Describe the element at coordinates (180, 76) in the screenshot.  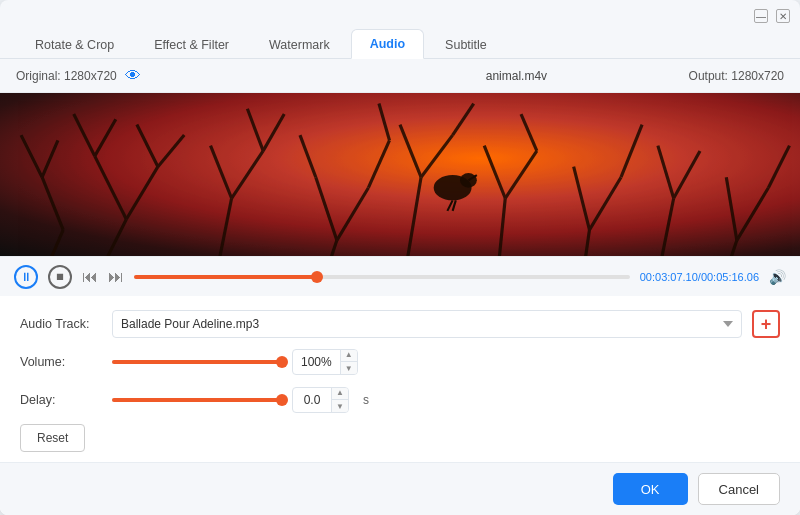
I see `info-left: Original: 1280x720 👁` at that location.